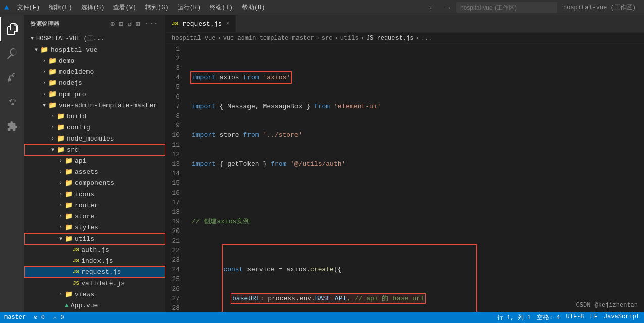 Image resolution: width=644 pixels, height=323 pixels. What do you see at coordinates (79, 127) in the screenshot?
I see `folder-label: config` at bounding box center [79, 127].